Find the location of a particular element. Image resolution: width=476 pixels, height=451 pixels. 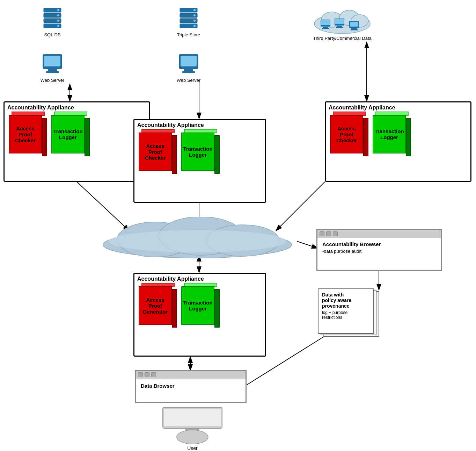

cube-transaction-logger-bc: TransactionLogger is located at coordinates (200, 307).